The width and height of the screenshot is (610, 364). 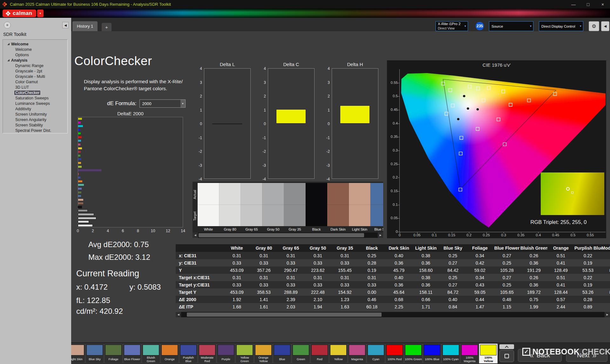 I want to click on sidebar-item-spectral-power-dist: Spectral Power Dist., so click(x=35, y=130).